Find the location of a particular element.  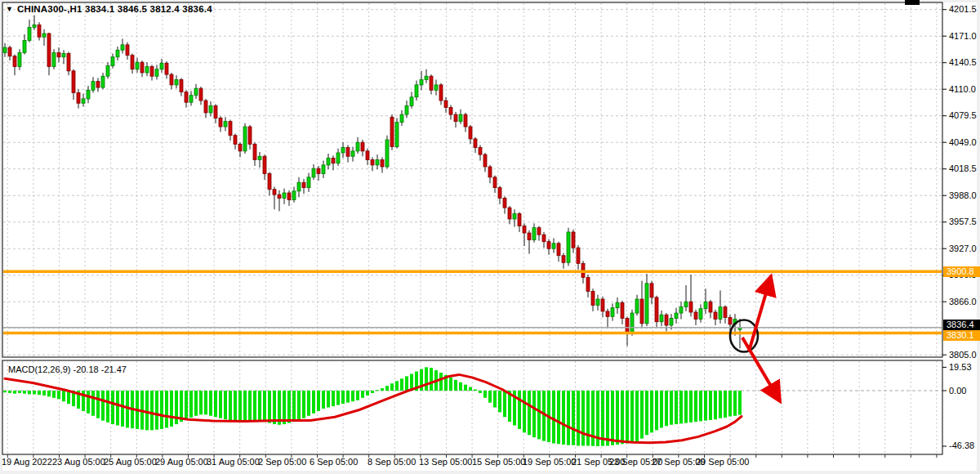

collapse-chart-icon: ▼ is located at coordinates (10, 9).